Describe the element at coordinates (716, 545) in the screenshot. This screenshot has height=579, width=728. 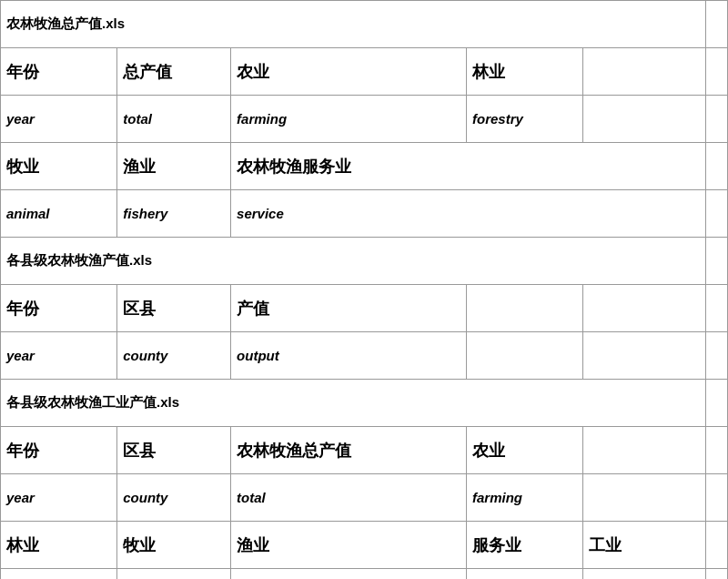
I see `s3r3c6` at that location.